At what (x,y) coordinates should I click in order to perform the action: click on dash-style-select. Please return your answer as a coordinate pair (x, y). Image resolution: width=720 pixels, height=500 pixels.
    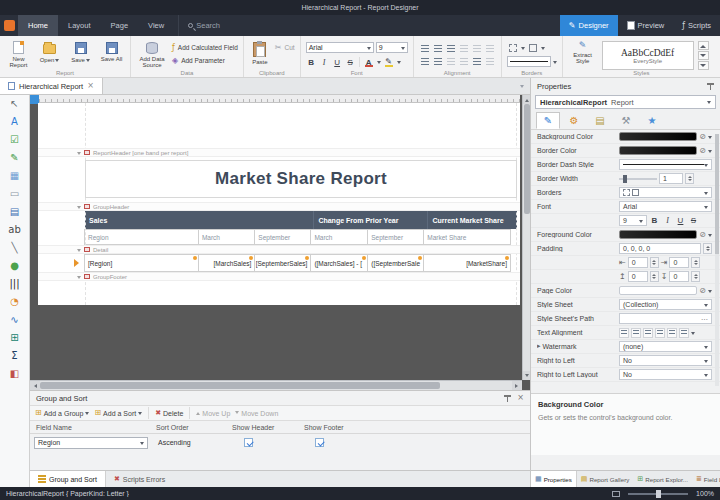
    Looking at the image, I should click on (666, 164).